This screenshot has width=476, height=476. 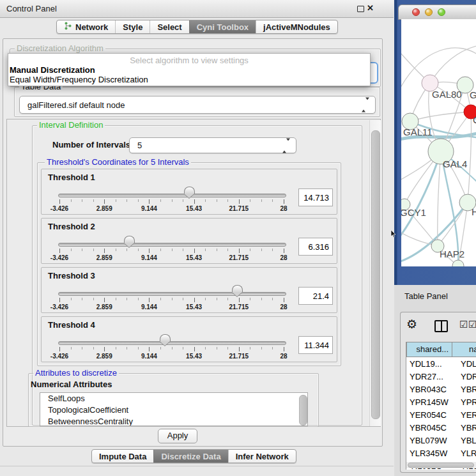 I want to click on network-canvas: GAL80GACGAL11GAL4GCY1HHAP2, so click(x=438, y=143).